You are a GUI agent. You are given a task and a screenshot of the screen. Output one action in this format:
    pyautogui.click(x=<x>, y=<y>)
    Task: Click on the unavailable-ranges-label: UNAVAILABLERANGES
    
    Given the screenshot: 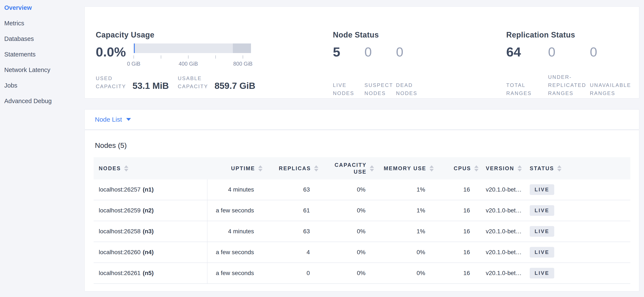 What is the action you would take?
    pyautogui.click(x=610, y=89)
    